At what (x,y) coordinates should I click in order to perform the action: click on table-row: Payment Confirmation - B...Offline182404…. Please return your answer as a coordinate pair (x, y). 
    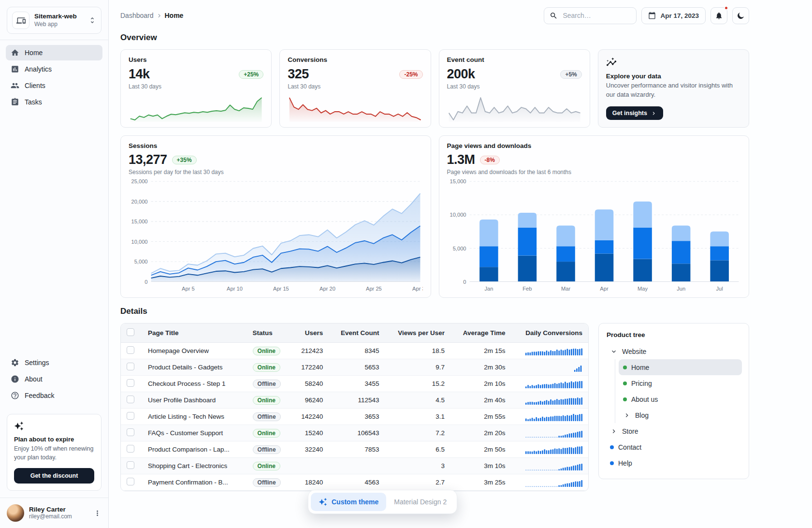
    Looking at the image, I should click on (355, 483).